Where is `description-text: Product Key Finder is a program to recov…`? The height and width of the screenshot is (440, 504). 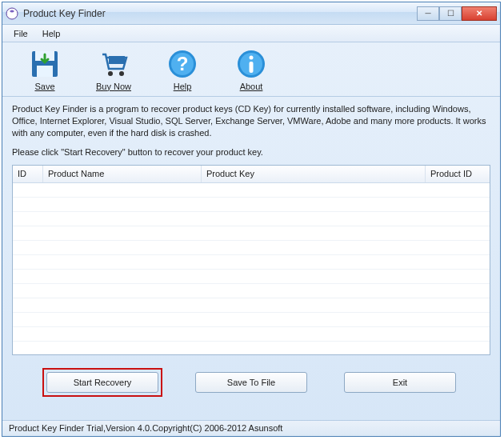 description-text: Product Key Finder is a program to recov… is located at coordinates (251, 122).